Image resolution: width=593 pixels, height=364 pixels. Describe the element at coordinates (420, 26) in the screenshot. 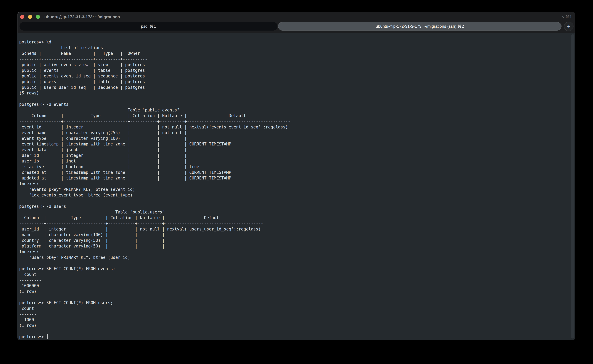

I see `tab-ssh: ubuntu@ip-172-31-3-173: ~/migrations (ss…` at that location.